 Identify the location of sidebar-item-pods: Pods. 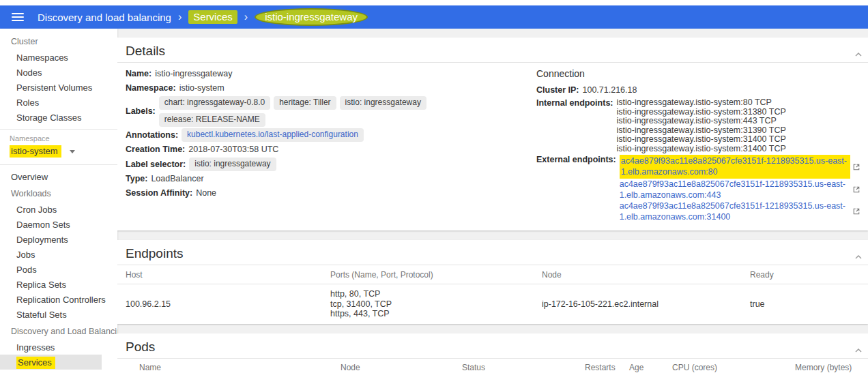
(50, 269).